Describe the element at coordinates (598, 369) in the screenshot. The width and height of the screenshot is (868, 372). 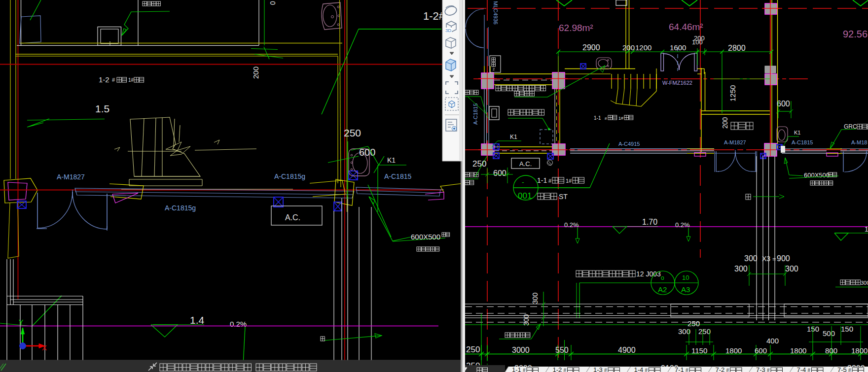
I see `svg-text: 1-3` at that location.